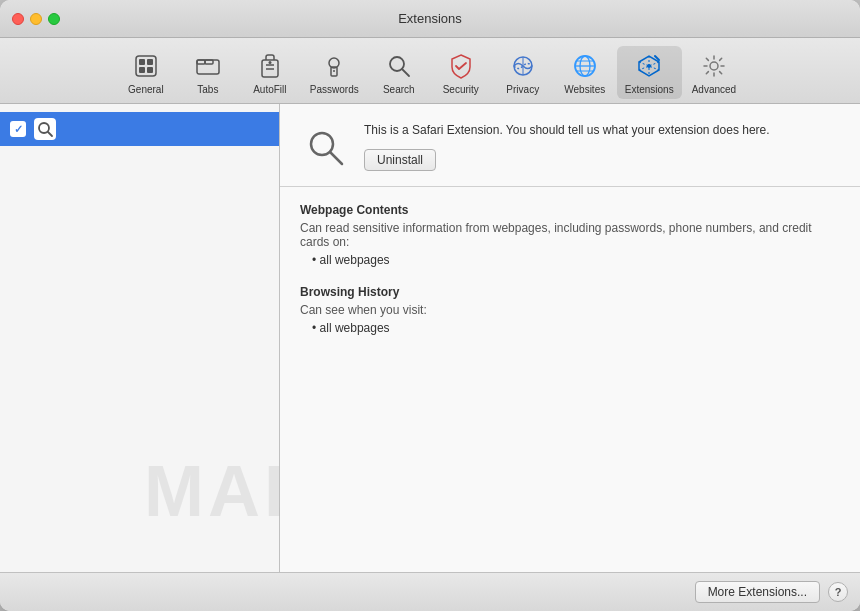 This screenshot has width=860, height=611. Describe the element at coordinates (146, 90) in the screenshot. I see `general-label: General` at that location.